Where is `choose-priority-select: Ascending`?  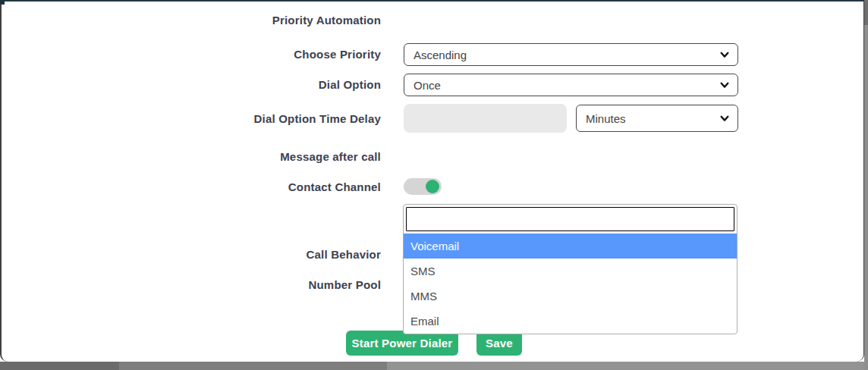 choose-priority-select: Ascending is located at coordinates (571, 55).